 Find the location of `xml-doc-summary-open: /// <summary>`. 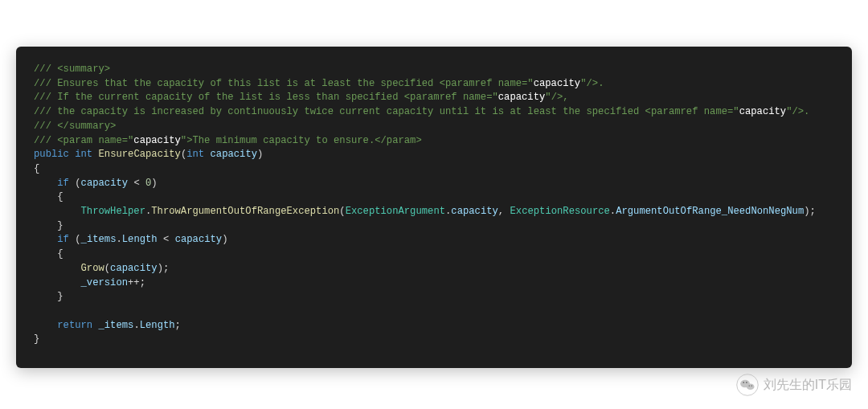

xml-doc-summary-open: /// <summary> is located at coordinates (72, 69).